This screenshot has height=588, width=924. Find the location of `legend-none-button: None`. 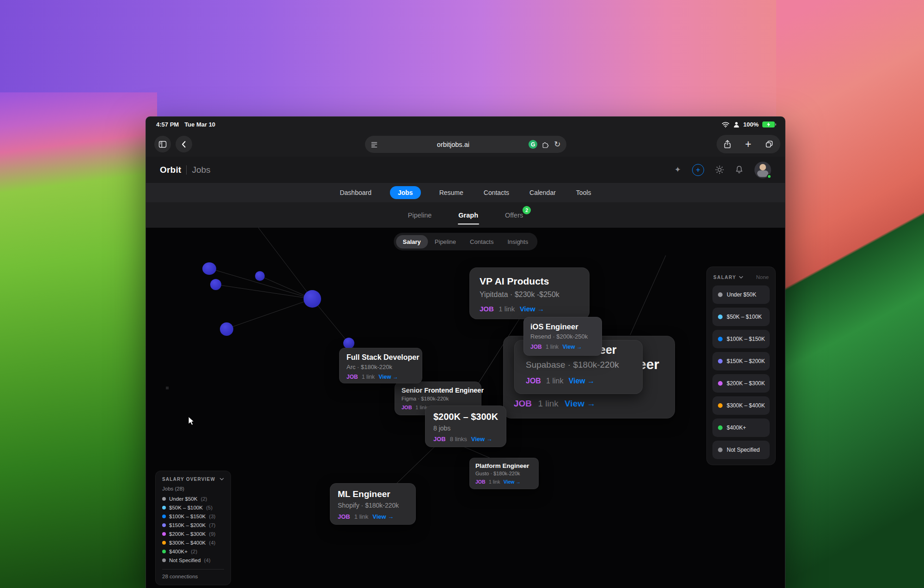

legend-none-button: None is located at coordinates (763, 277).